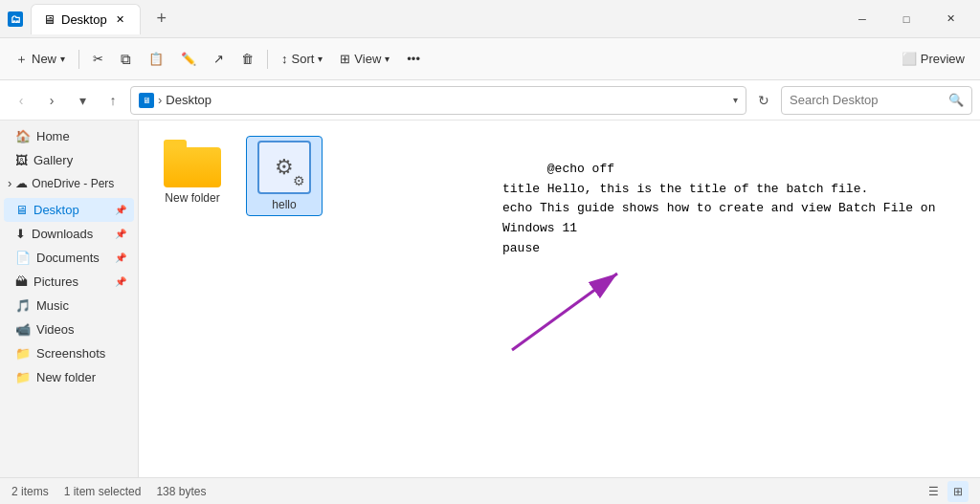  Describe the element at coordinates (98, 59) in the screenshot. I see `cut-button: ✂` at that location.